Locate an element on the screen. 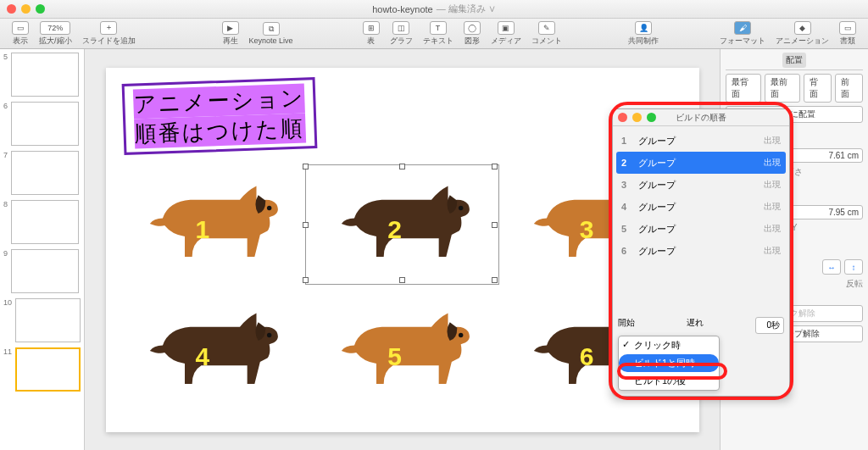  build-order-row: 1グループ出現 is located at coordinates (701, 141).